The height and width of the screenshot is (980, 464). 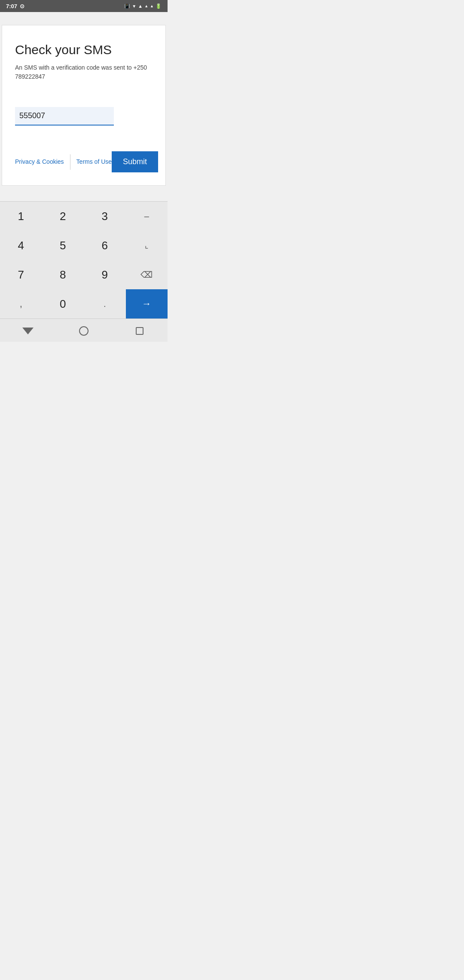 What do you see at coordinates (70, 162) in the screenshot?
I see `footer-divider` at bounding box center [70, 162].